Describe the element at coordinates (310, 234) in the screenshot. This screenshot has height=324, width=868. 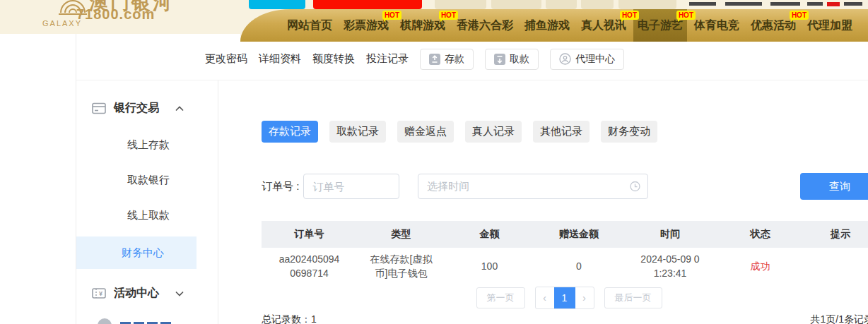
I see `col-order-number: 订单号` at that location.